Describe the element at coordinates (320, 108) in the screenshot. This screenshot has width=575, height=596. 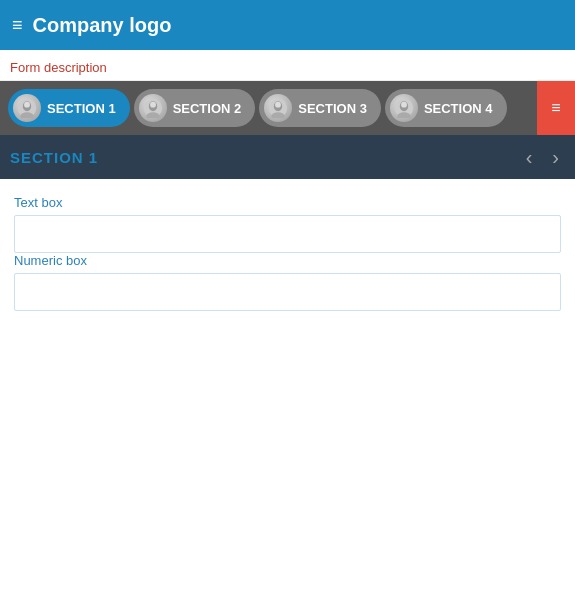
I see `section-tab-3: SECTION 3` at that location.